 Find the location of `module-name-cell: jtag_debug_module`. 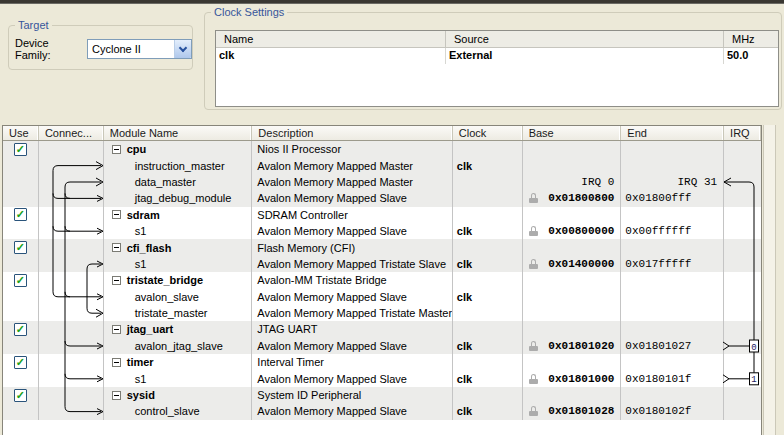

module-name-cell: jtag_debug_module is located at coordinates (178, 198).